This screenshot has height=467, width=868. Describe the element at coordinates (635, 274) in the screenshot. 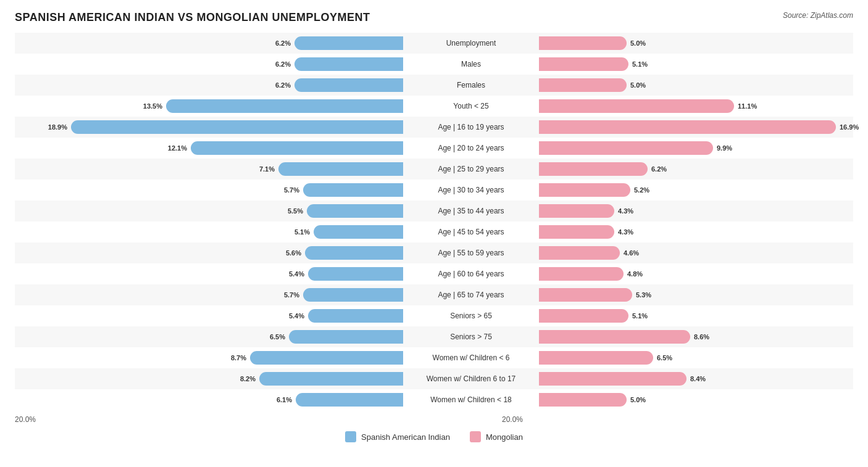

I see `bar-label-right: 4.8%` at that location.